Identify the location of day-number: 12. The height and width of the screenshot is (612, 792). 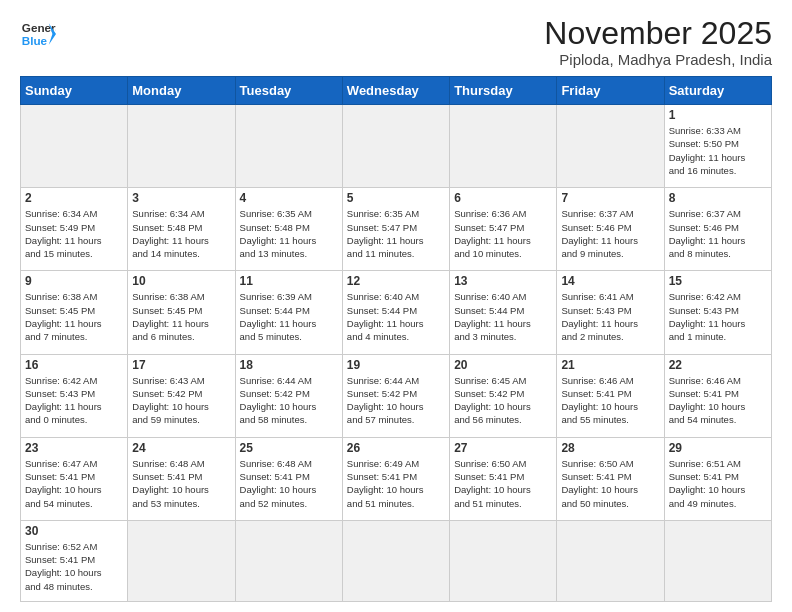
(396, 281).